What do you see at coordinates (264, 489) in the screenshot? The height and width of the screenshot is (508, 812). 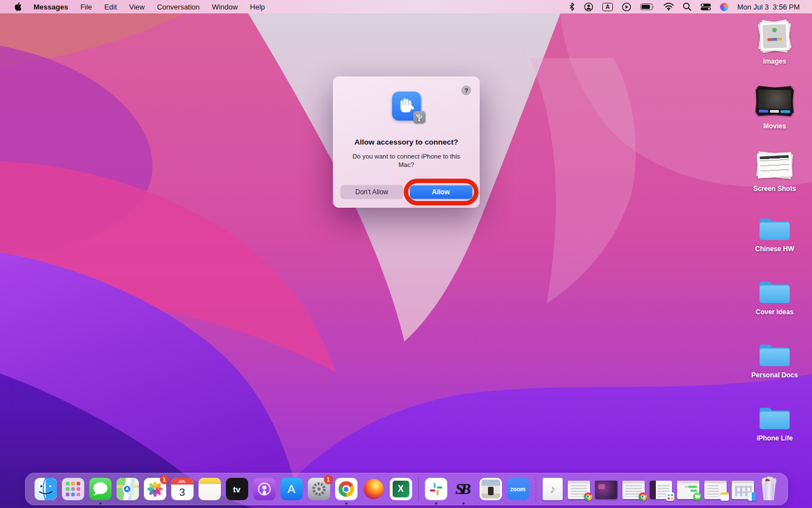 I see `dock-podcasts` at bounding box center [264, 489].